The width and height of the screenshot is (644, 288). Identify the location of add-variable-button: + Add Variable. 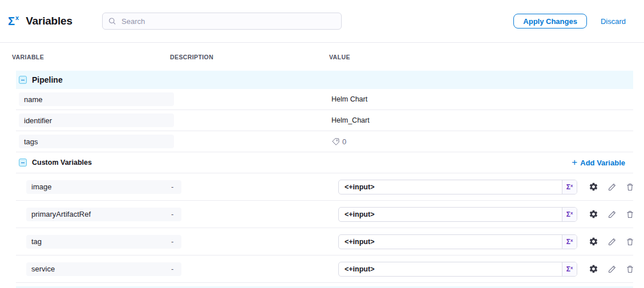
(602, 163).